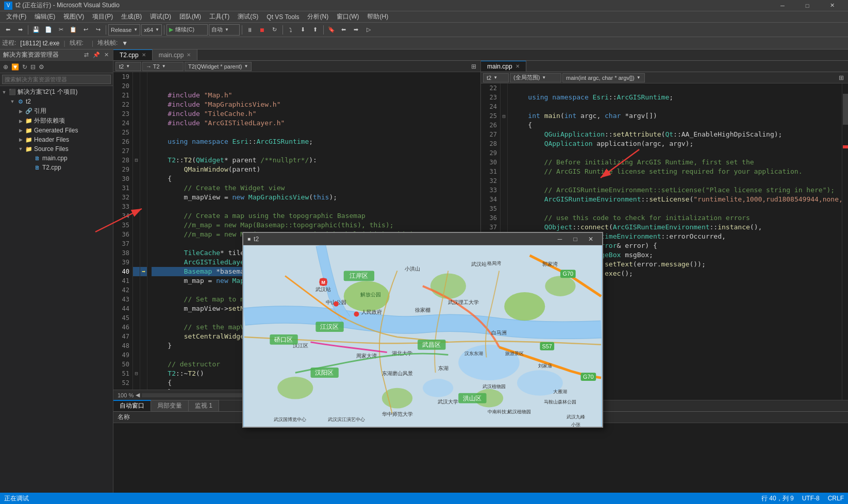 This screenshot has height=504, width=848. Describe the element at coordinates (144, 55) in the screenshot. I see `t2cpp-tab-close: ✕` at that location.